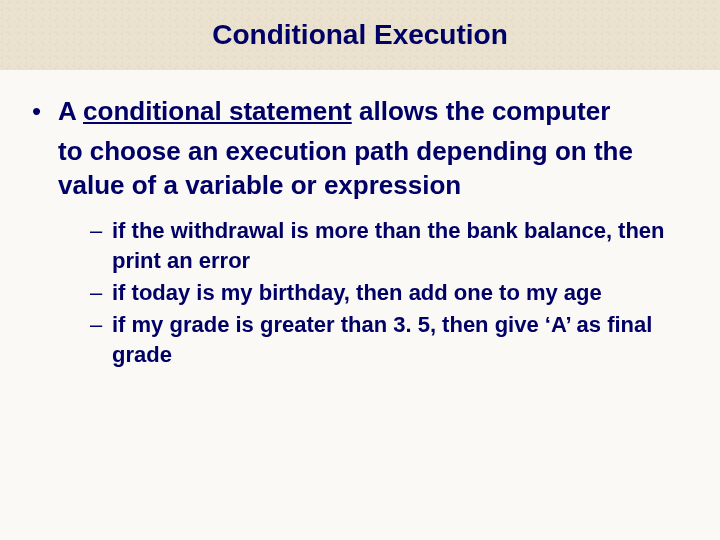  Describe the element at coordinates (374, 168) in the screenshot. I see `main-text-line2: to choose an execution path depending on…` at that location.